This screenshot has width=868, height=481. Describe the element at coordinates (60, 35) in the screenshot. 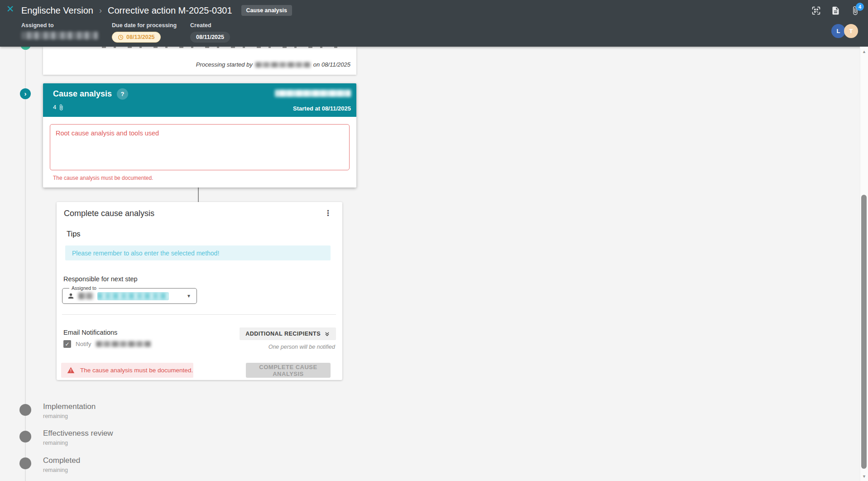

I see `redacted-assigned-to-value` at that location.